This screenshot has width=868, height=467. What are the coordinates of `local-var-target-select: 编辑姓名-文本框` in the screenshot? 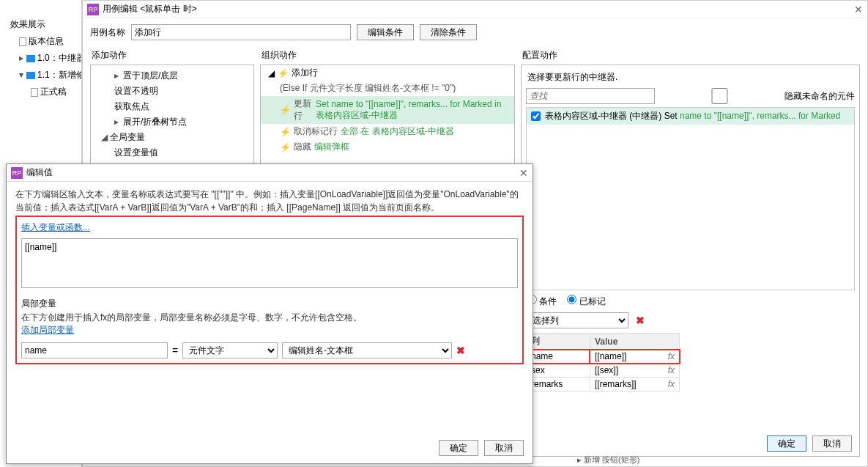 It's located at (367, 350).